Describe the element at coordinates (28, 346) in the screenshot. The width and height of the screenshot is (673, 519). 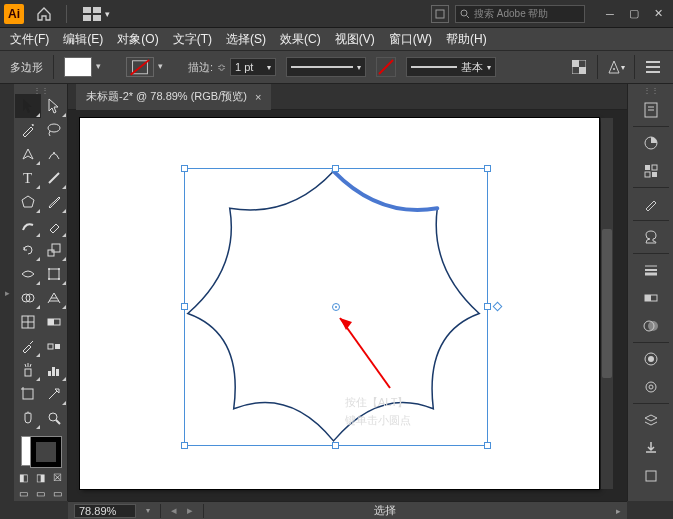
I see `eyedropper-tool` at that location.